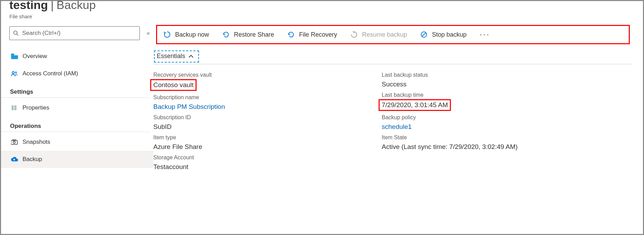 This screenshot has width=644, height=235. I want to click on highlight-box-time: 7/29/2020, 3:01:45 AM, so click(415, 105).